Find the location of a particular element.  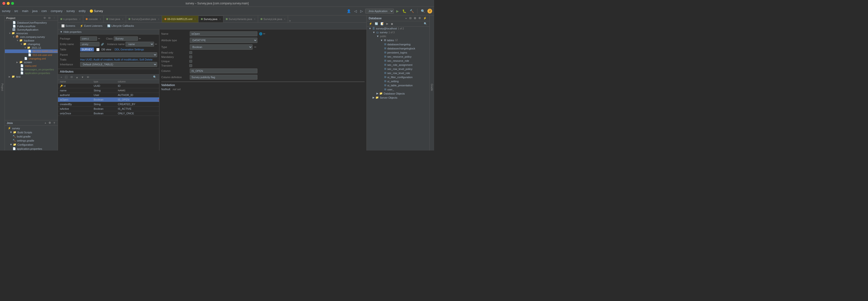

db-server-objects: ▶ 📁 Server Objects is located at coordinates (398, 98).